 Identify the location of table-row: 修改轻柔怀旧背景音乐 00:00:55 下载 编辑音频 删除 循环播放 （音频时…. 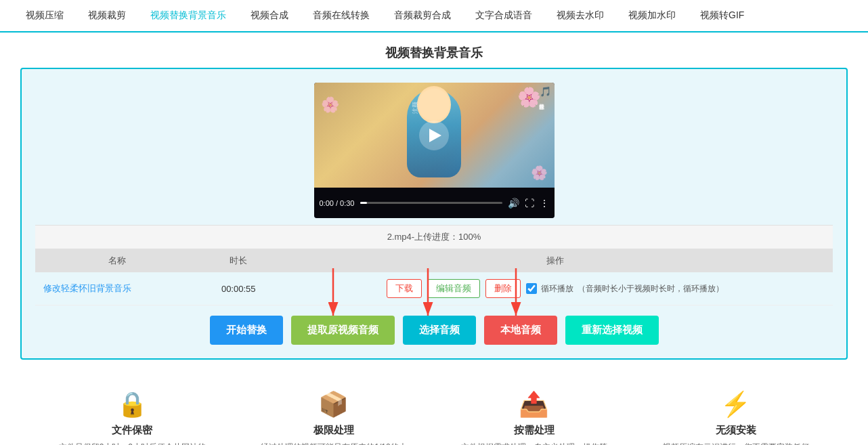
(434, 289).